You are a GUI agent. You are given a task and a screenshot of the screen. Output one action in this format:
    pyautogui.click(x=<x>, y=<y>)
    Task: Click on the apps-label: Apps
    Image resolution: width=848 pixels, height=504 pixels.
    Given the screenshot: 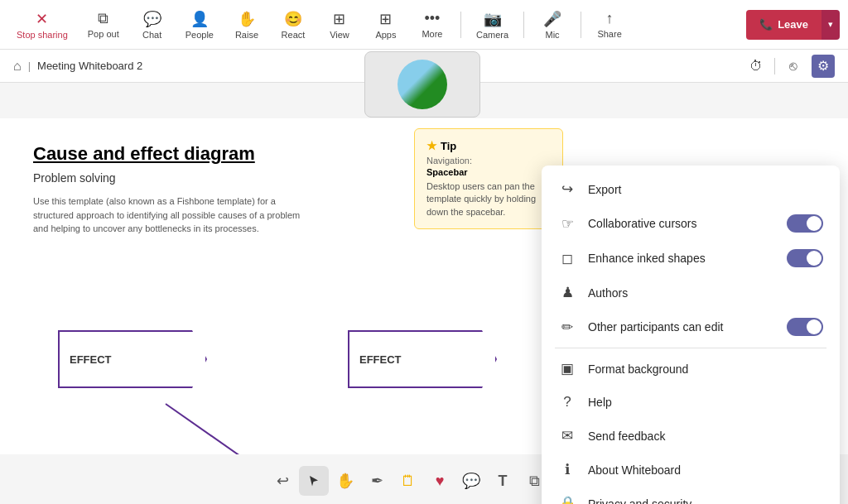 What is the action you would take?
    pyautogui.click(x=386, y=35)
    